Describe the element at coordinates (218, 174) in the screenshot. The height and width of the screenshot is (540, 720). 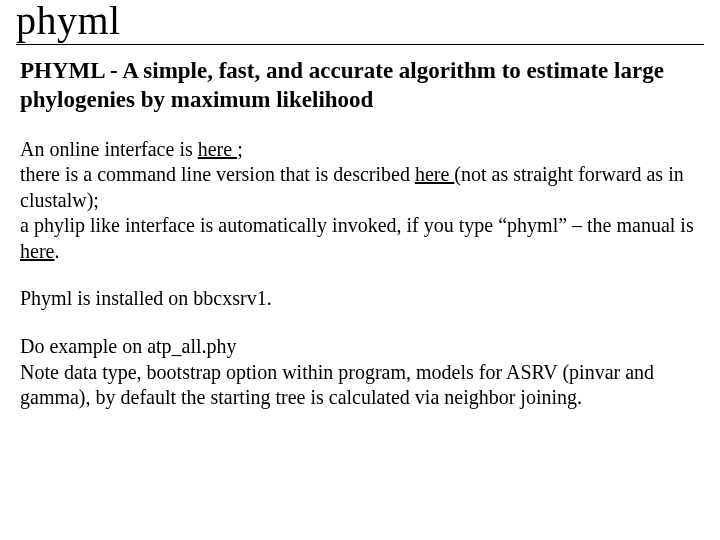
I see `text: there is a command line version that is …` at that location.